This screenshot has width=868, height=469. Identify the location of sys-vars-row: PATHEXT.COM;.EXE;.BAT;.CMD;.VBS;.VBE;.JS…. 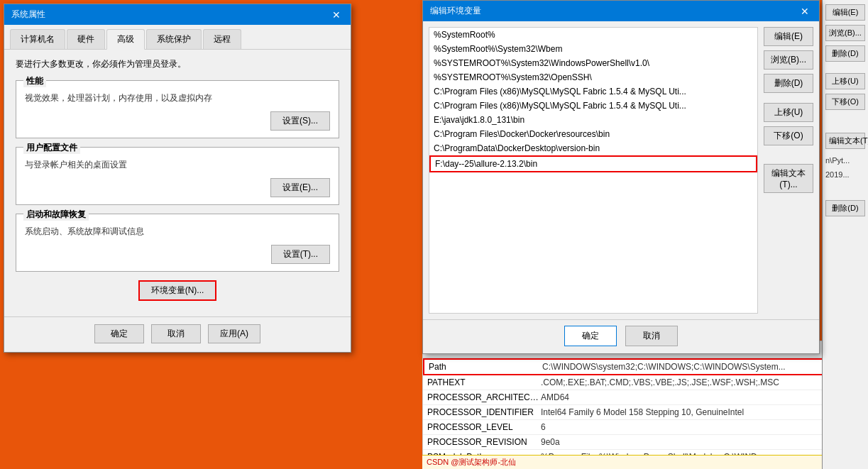
(635, 383).